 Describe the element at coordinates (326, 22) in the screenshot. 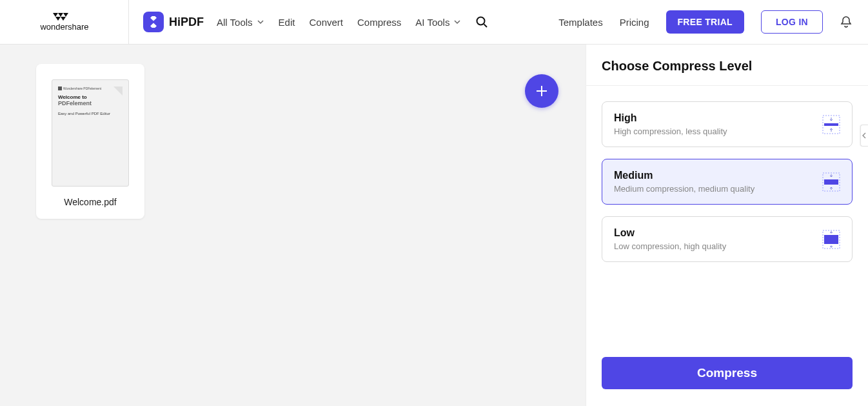

I see `nav-convert-label: Convert` at that location.